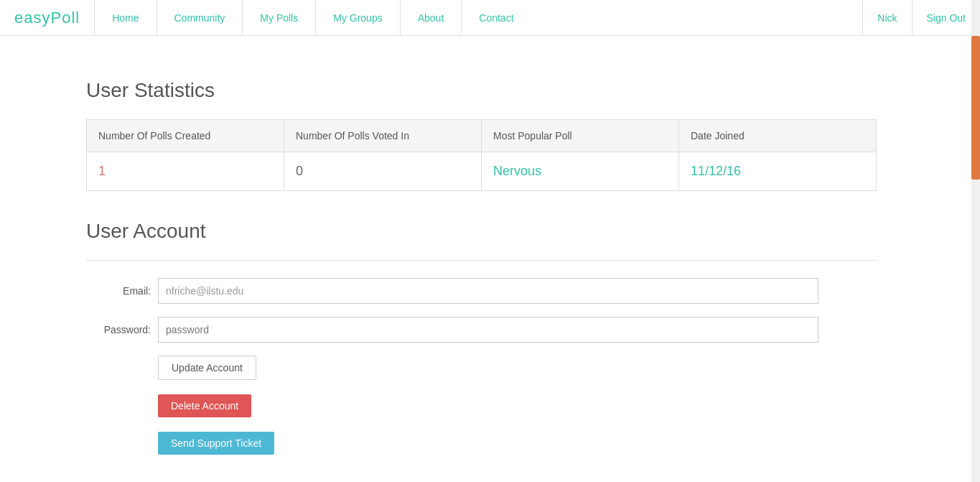 The height and width of the screenshot is (482, 980). Describe the element at coordinates (125, 17) in the screenshot. I see `nav-home: Home` at that location.